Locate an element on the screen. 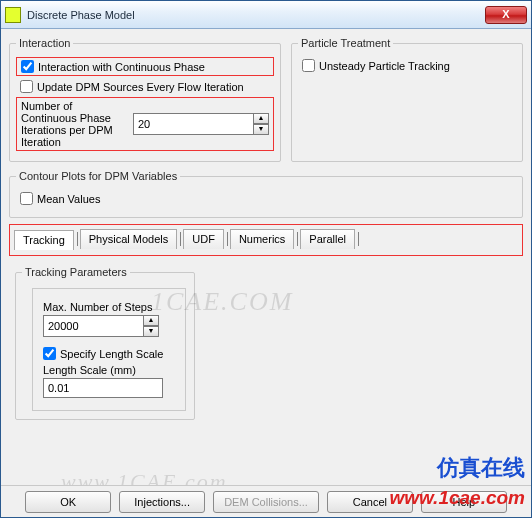 The image size is (532, 518). chk-unsteady is located at coordinates (308, 66).